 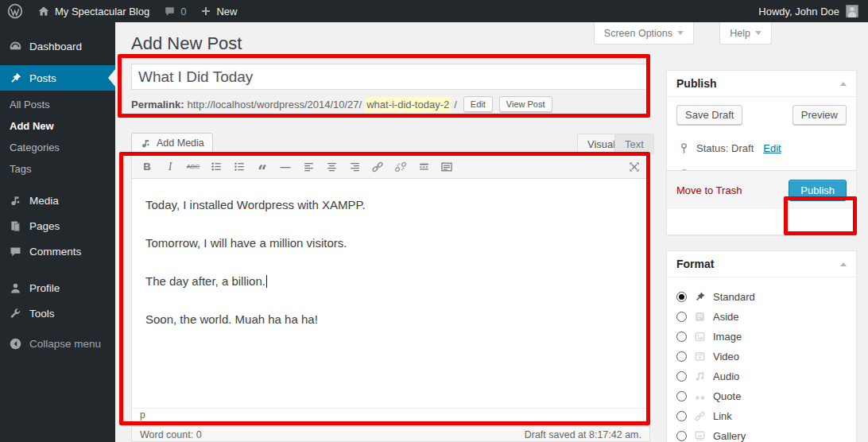 What do you see at coordinates (331, 167) in the screenshot?
I see `align-center-button` at bounding box center [331, 167].